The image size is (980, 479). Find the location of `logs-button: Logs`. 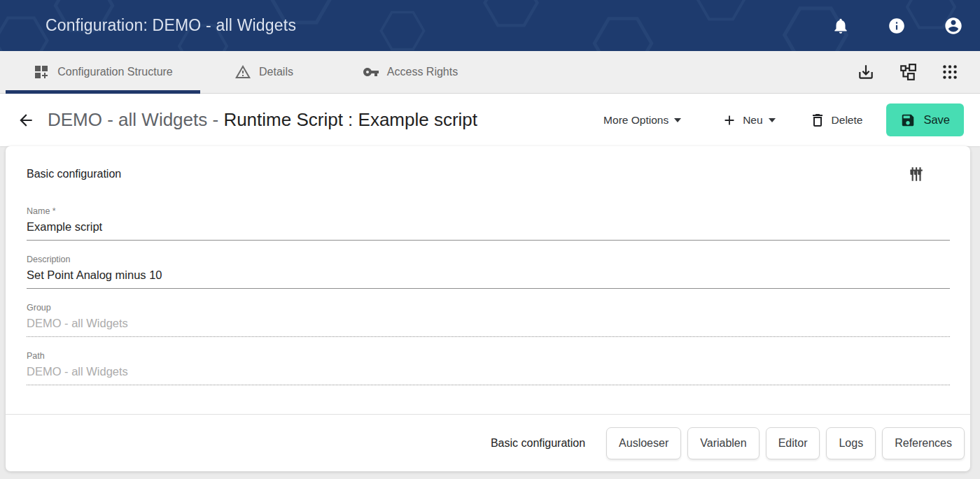

logs-button: Logs is located at coordinates (851, 443).